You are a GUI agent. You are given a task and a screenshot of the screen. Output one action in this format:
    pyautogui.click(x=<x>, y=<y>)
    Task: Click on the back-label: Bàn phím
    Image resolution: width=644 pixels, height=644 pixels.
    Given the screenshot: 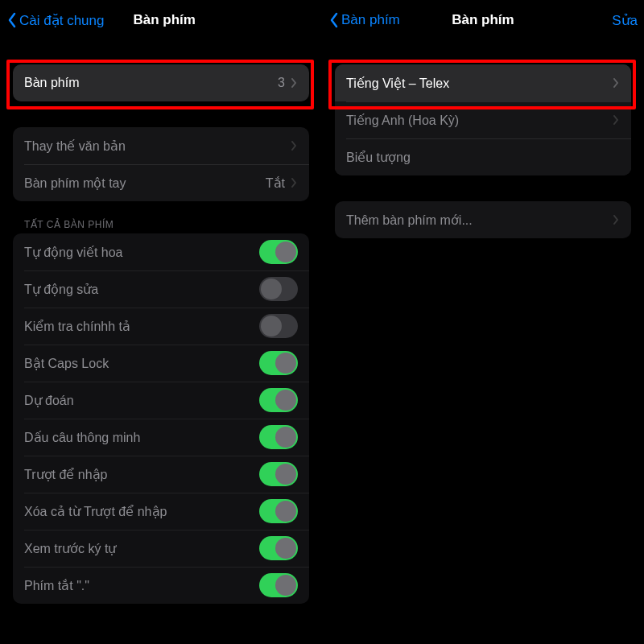 What is the action you would take?
    pyautogui.click(x=370, y=20)
    